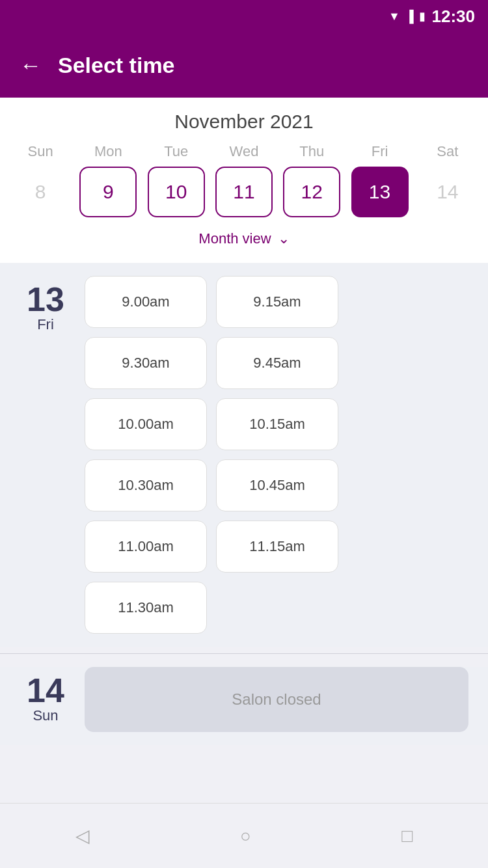 This screenshot has width=488, height=868. Describe the element at coordinates (277, 424) in the screenshot. I see `slot-1015am: 10.15am` at that location.